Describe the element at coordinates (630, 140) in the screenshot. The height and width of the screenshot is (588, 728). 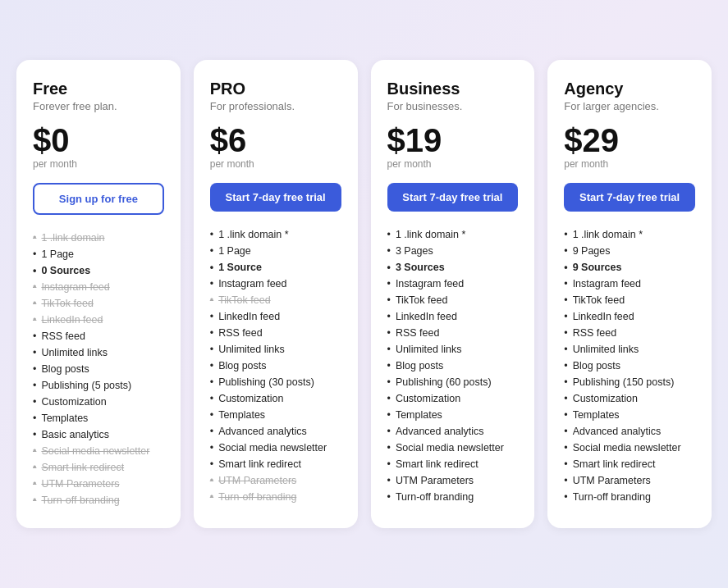
I see `plan-price-agency: $29` at that location.